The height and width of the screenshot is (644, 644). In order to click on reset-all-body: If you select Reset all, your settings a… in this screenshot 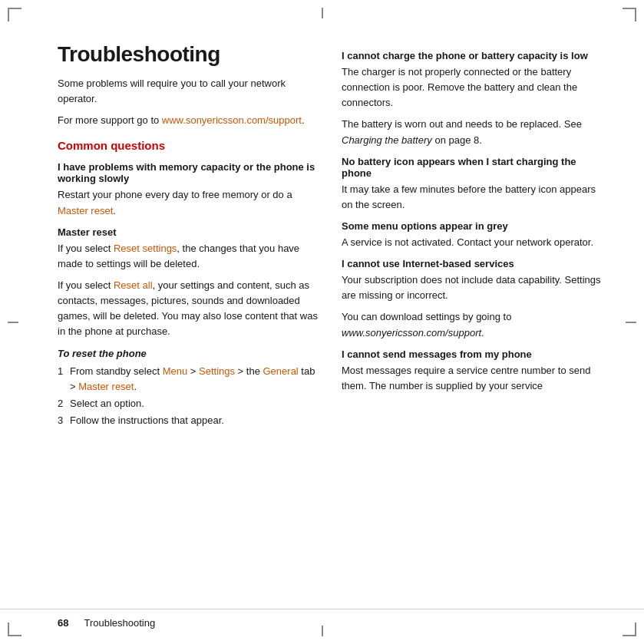, I will do `click(188, 309)`.